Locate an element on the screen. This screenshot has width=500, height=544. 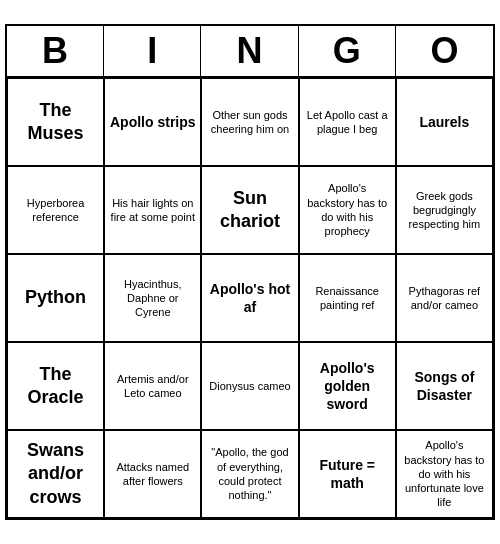
header-letter: O is located at coordinates (444, 51).